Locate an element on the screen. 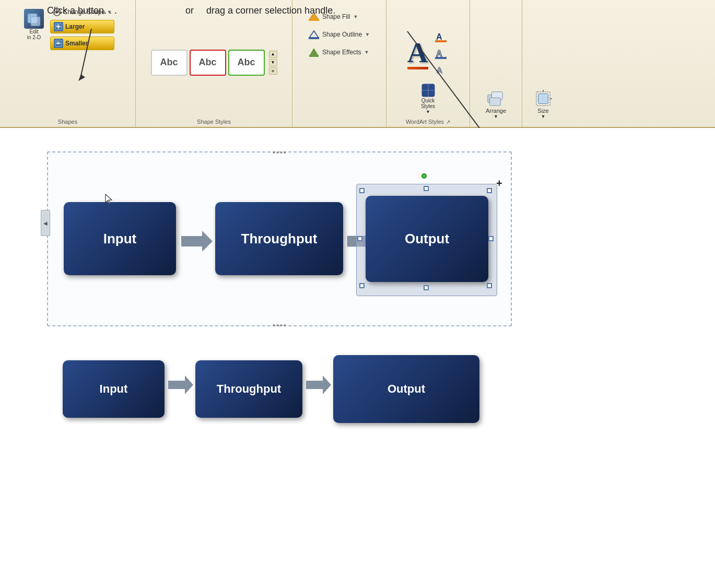 The image size is (715, 588). quick-styles-button: Quick Styles ▼ is located at coordinates (428, 99).